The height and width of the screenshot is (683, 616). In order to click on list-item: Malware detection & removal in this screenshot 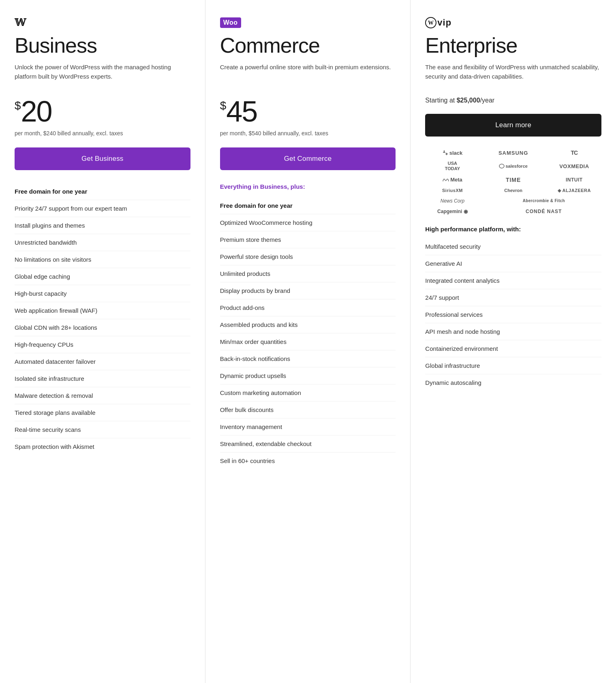, I will do `click(103, 396)`.